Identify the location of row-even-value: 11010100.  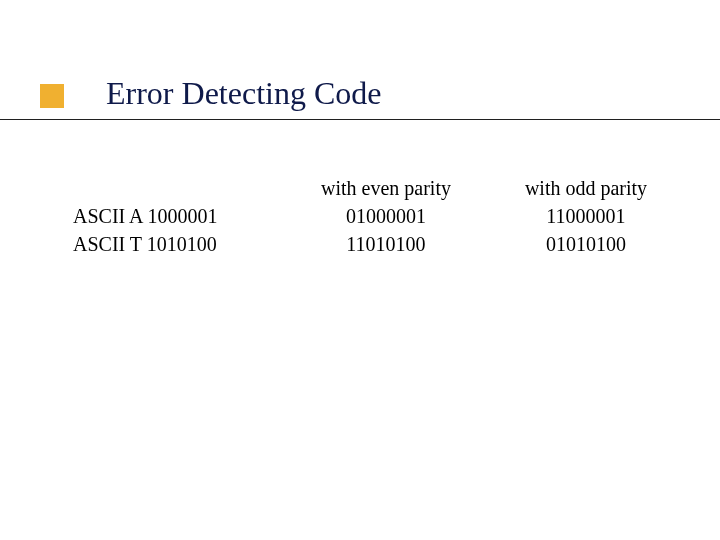
(386, 244).